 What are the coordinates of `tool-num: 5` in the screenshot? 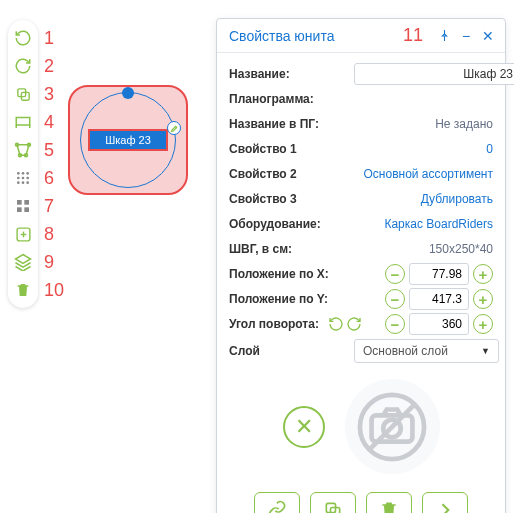 It's located at (49, 150).